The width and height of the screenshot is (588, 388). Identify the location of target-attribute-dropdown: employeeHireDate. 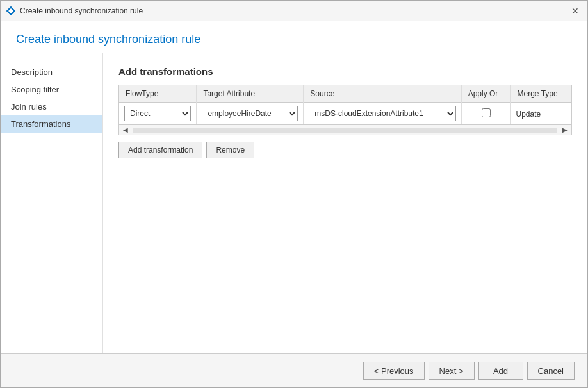
(250, 114).